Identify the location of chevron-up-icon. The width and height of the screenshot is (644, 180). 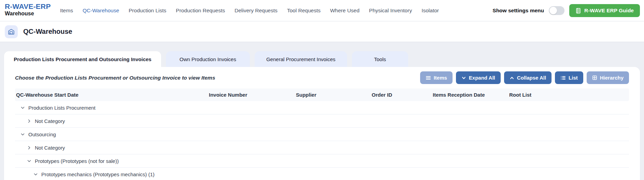
(512, 78).